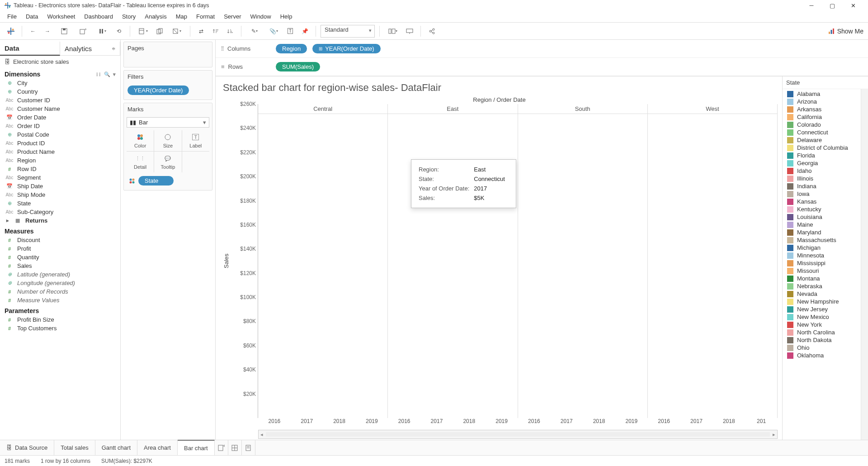  I want to click on field-product-name: AbcProduct Name, so click(61, 152).